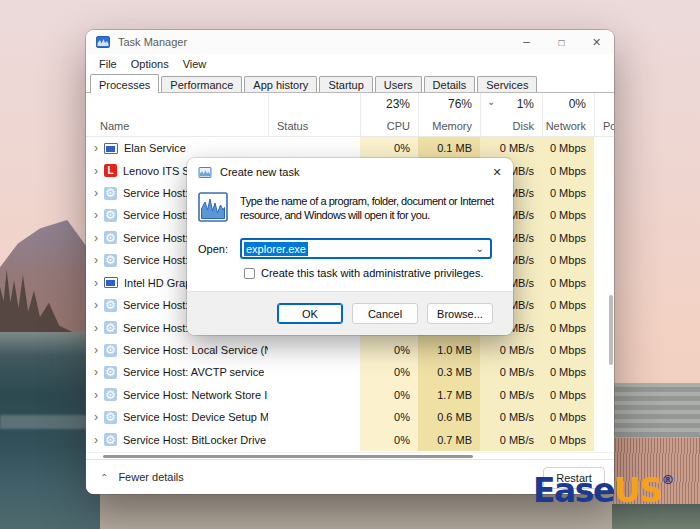 This screenshot has height=529, width=700. Describe the element at coordinates (288, 456) in the screenshot. I see `horizontal-scrollbar` at that location.